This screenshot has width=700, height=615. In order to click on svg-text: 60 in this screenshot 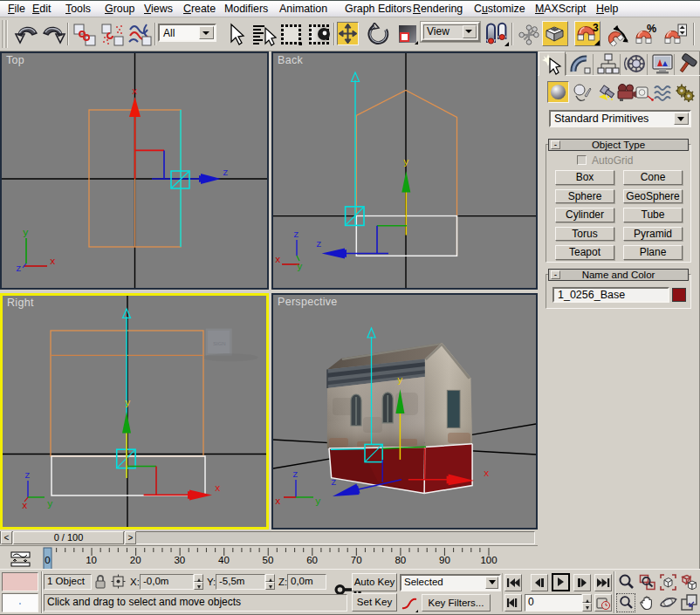, I will do `click(312, 560)`.